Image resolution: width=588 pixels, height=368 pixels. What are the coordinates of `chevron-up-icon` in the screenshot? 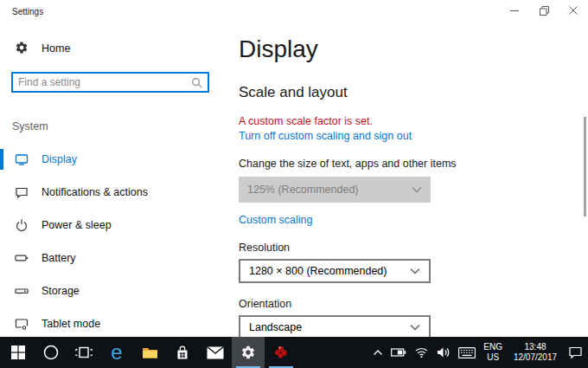 It's located at (378, 352).